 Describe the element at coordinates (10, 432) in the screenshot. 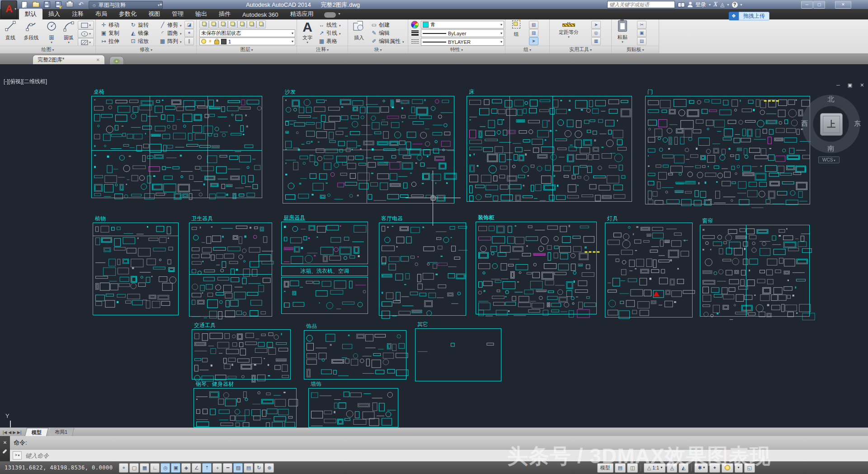

I see `prev-tab-icon: ◀` at that location.